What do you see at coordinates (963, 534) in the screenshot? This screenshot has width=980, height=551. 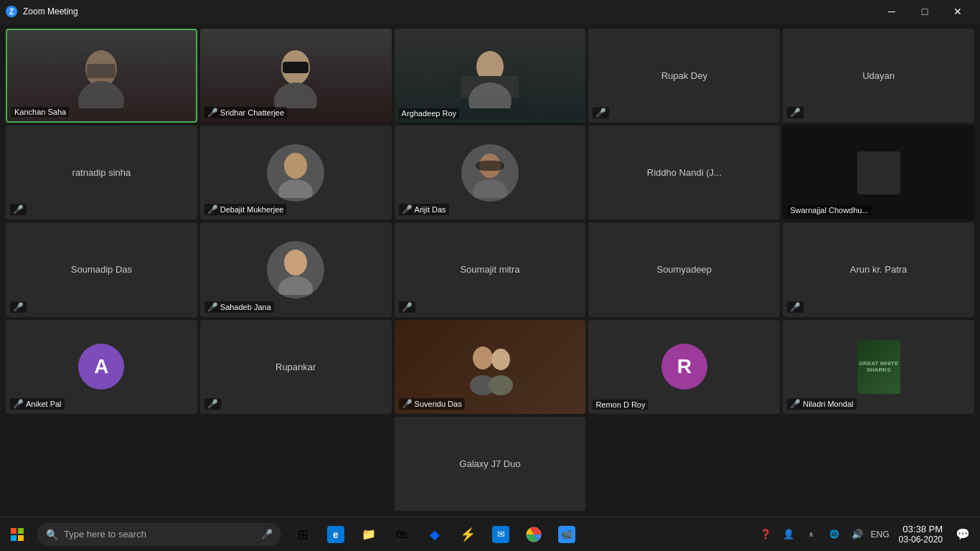 I see `notification-center-icon: 💬` at bounding box center [963, 534].